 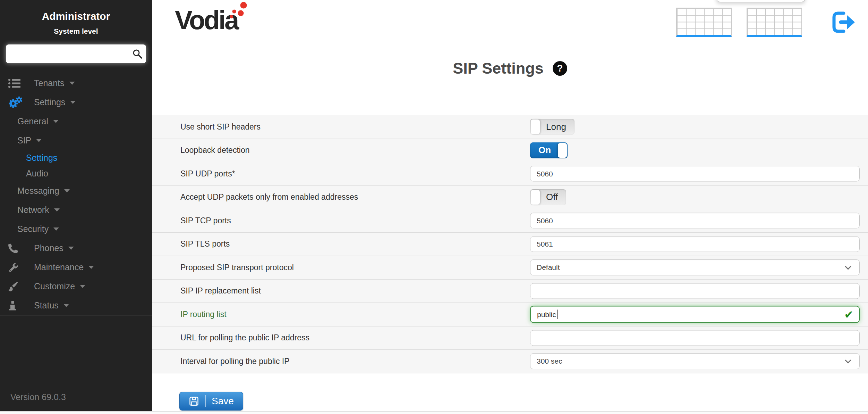 I want to click on sidebar-item-phones: Phones, so click(x=76, y=248).